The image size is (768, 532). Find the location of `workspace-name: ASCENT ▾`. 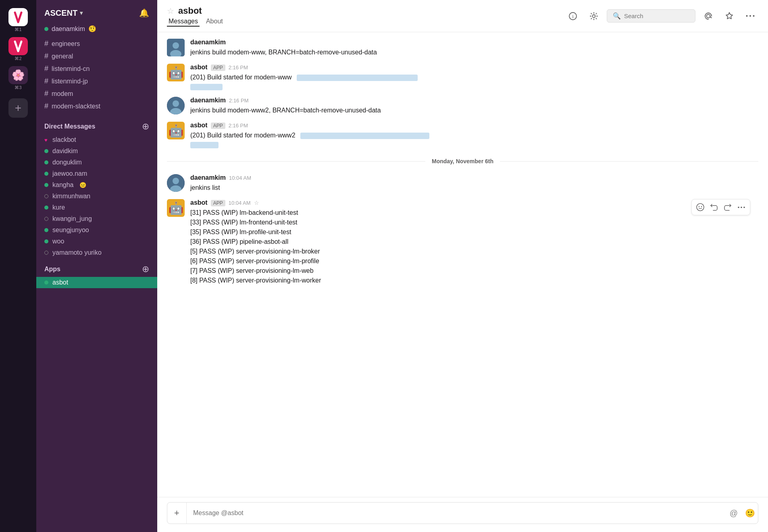

workspace-name: ASCENT ▾ is located at coordinates (64, 13).